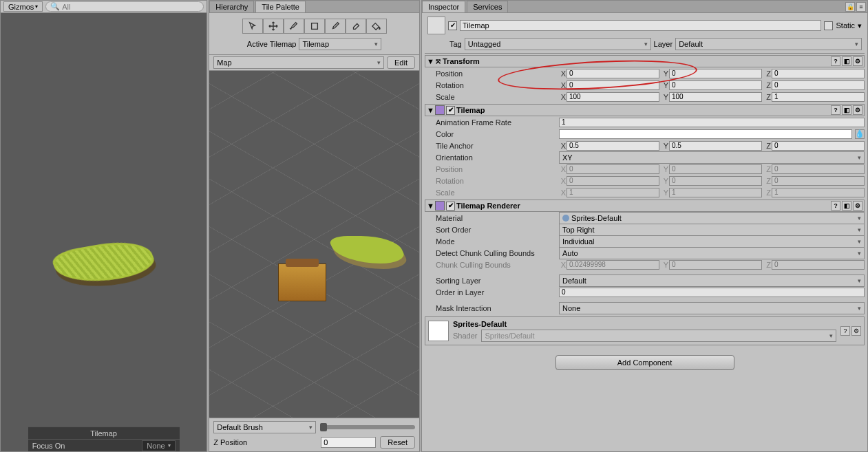 The height and width of the screenshot is (452, 868). Describe the element at coordinates (558, 44) in the screenshot. I see `tag-dropdown: Untagged` at that location.